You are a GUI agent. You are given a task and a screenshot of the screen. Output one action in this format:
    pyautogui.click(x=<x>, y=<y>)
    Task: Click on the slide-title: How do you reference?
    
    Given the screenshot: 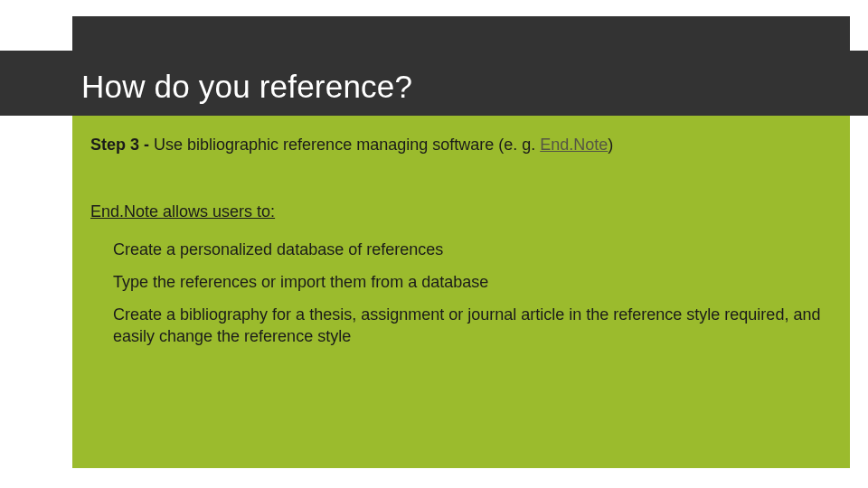 What is the action you would take?
    pyautogui.click(x=247, y=87)
    